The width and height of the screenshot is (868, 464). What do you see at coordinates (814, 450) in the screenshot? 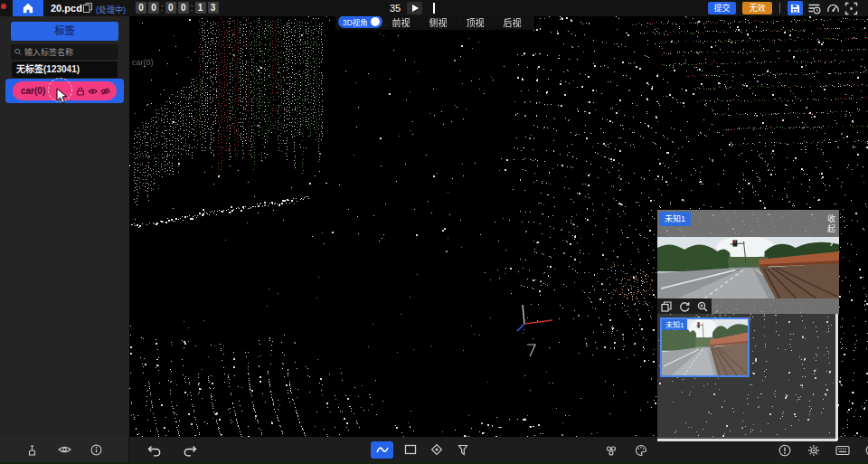
I see `gear-icon` at bounding box center [814, 450].